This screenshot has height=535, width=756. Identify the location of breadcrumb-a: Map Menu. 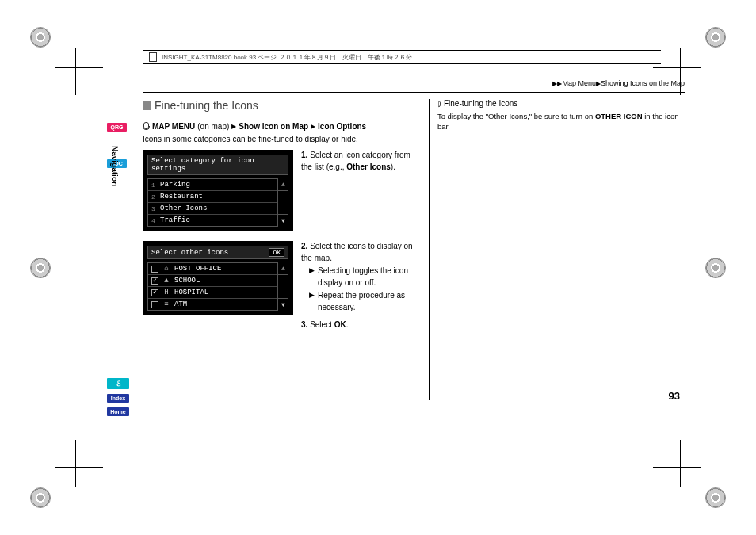
(578, 83).